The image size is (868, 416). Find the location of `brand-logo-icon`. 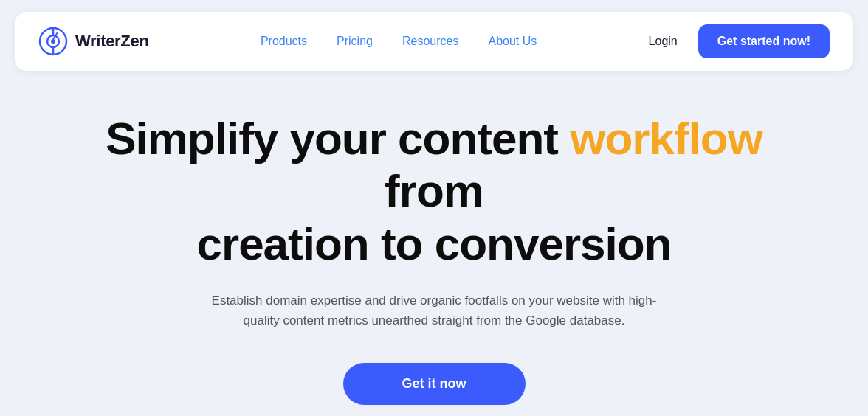

brand-logo-icon is located at coordinates (53, 41).